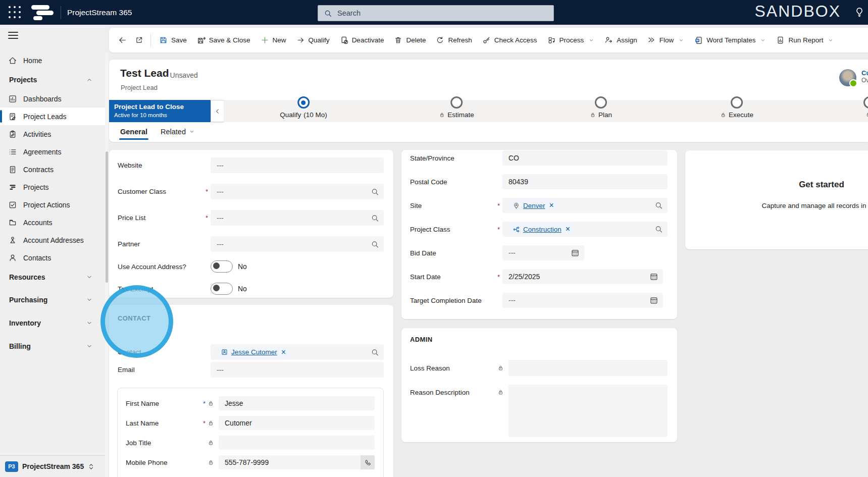  What do you see at coordinates (53, 205) in the screenshot?
I see `sidebar-item-project-actions: Project Actions` at bounding box center [53, 205].